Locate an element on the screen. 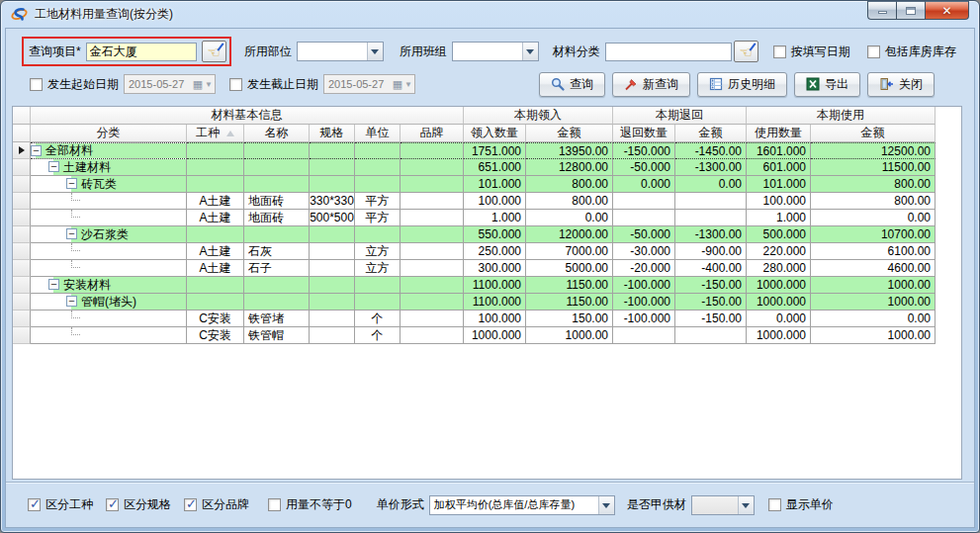 This screenshot has width=980, height=533. distinguish-brand-checkbox is located at coordinates (190, 504).